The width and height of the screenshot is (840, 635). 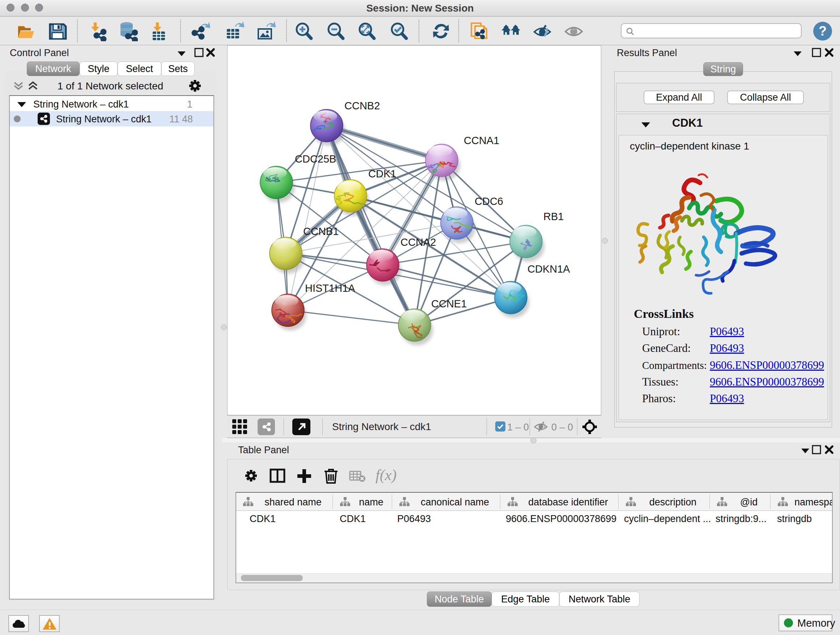 What do you see at coordinates (418, 242) in the screenshot?
I see `svg-text: CCNA2` at bounding box center [418, 242].